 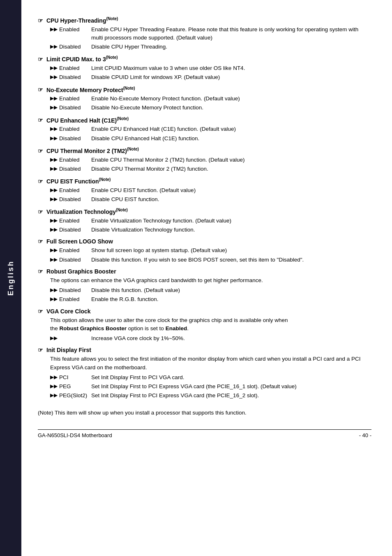 What do you see at coordinates (211, 108) in the screenshot?
I see `option-row: ▶▶ Disabled Disable No-Execute Memory Pr…` at bounding box center [211, 108].